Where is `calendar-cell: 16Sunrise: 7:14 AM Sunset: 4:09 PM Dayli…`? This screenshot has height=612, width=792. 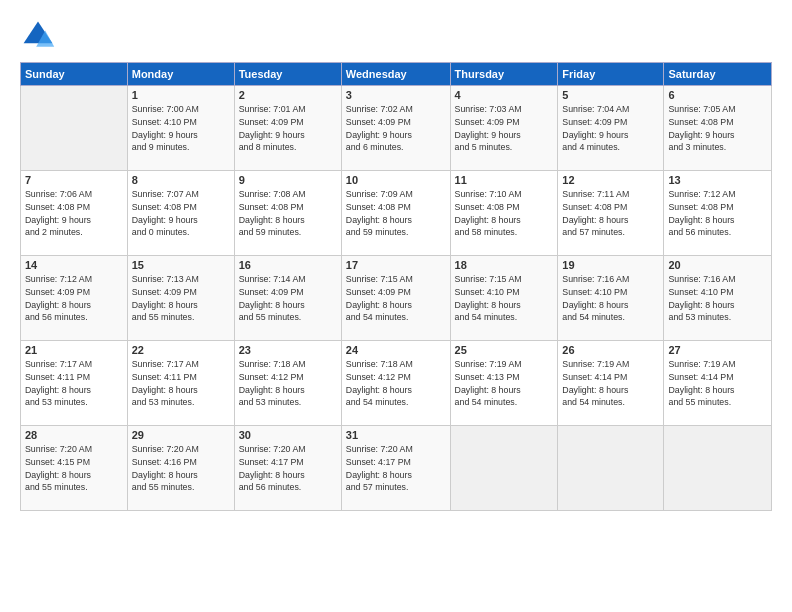 calendar-cell: 16Sunrise: 7:14 AM Sunset: 4:09 PM Dayli… is located at coordinates (288, 298).